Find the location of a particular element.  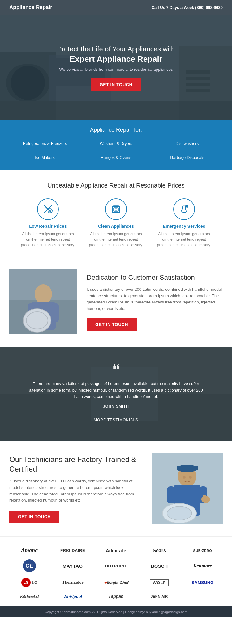

brand-kitchenaid: KitchenAid is located at coordinates (30, 596).